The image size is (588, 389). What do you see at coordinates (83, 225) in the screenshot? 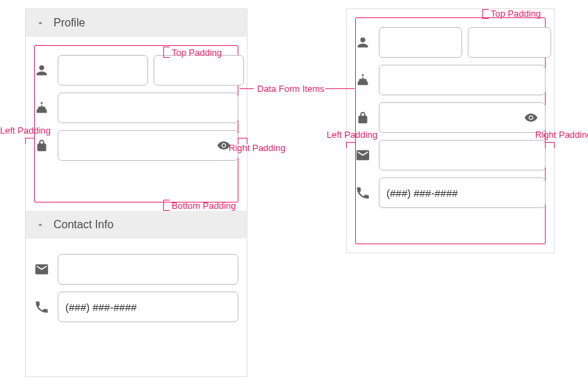
I see `contact-title: Contact Info` at bounding box center [83, 225].